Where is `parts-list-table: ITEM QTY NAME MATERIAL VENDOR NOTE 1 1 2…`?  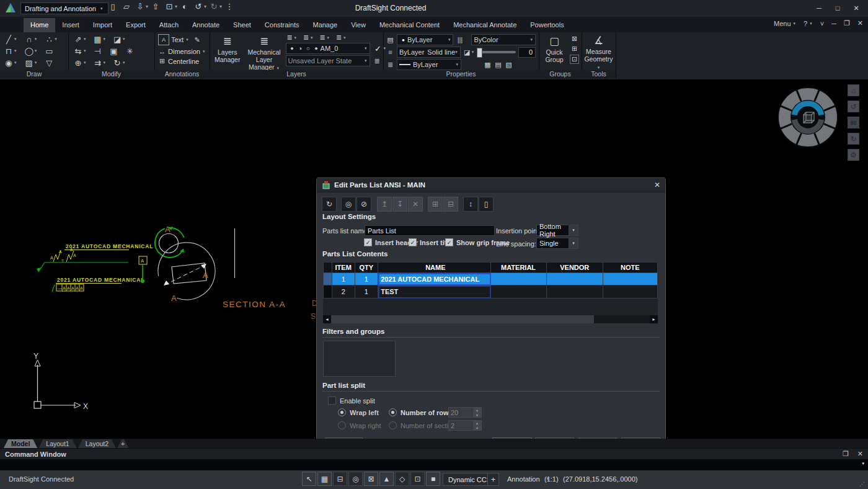
parts-list-table: ITEM QTY NAME MATERIAL VENDOR NOTE 1 1 2… is located at coordinates (490, 293).